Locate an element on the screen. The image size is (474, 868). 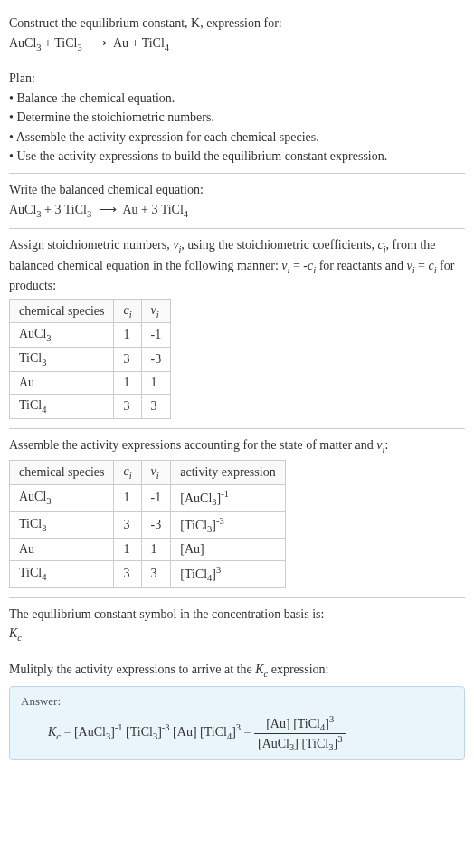
answer-label: Answer: is located at coordinates (237, 701).